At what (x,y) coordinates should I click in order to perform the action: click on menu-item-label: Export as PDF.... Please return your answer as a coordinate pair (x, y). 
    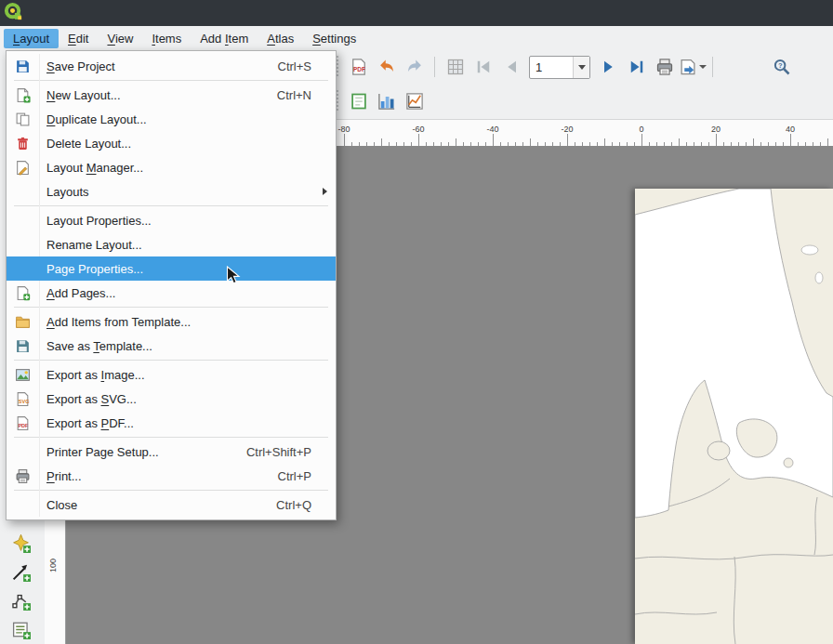
    Looking at the image, I should click on (178, 424).